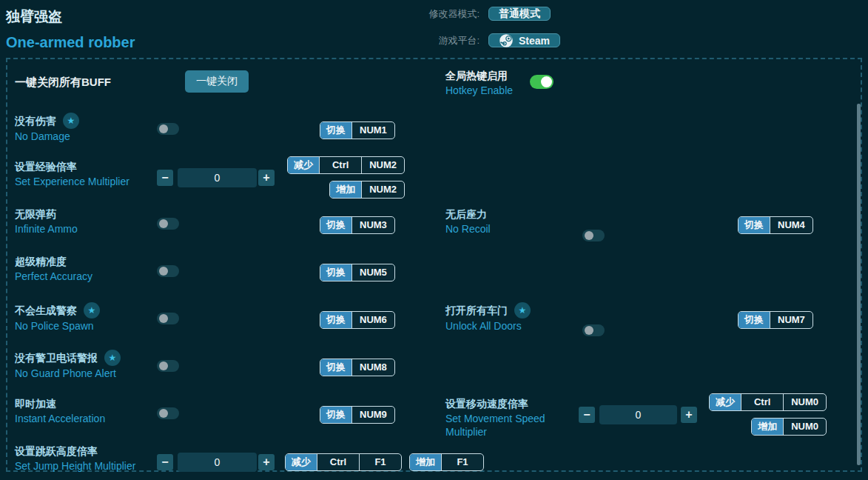 The width and height of the screenshot is (868, 480). Describe the element at coordinates (434, 225) in the screenshot. I see `cheat-row-infinite-ammo-no-recoil: 无限弹药 Infinite Ammo 切换NUM3 无后座力 No Recoil…` at that location.